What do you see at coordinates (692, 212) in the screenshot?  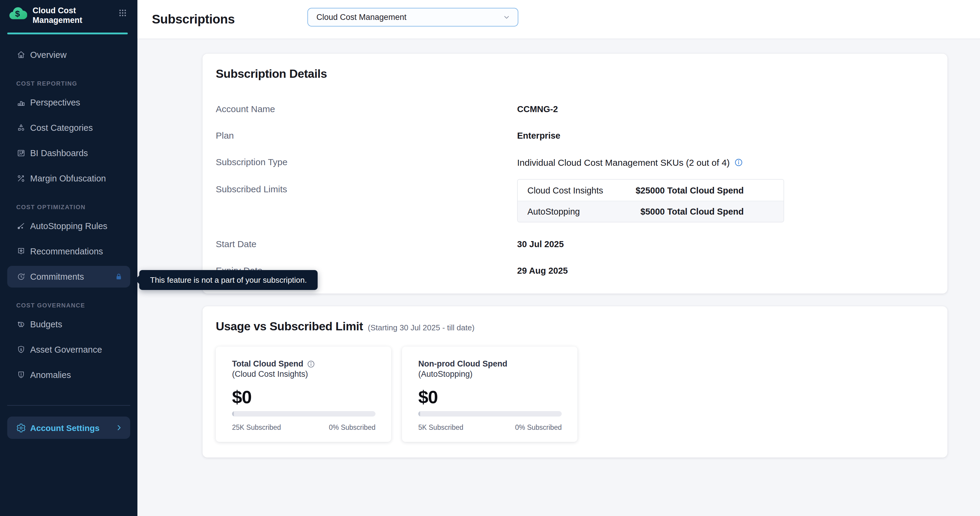 I see `limit-value: $5000 Total Cloud Spend` at bounding box center [692, 212].